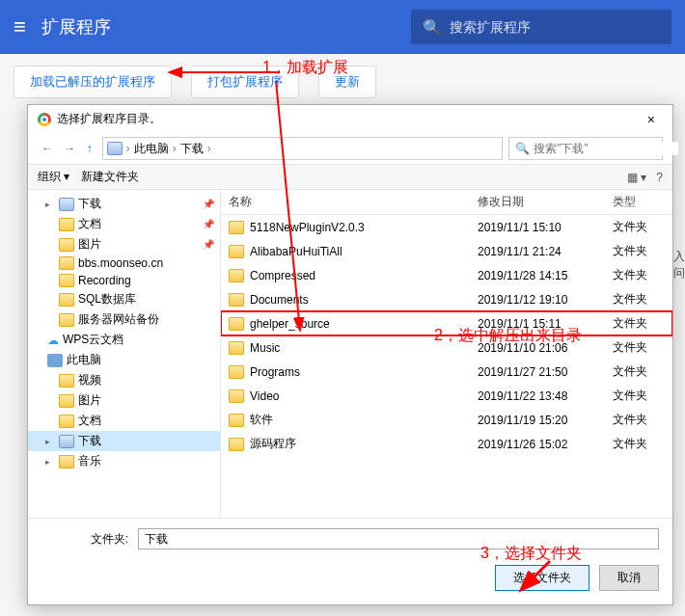  Describe the element at coordinates (345, 202) in the screenshot. I see `col-name: 名称` at that location.